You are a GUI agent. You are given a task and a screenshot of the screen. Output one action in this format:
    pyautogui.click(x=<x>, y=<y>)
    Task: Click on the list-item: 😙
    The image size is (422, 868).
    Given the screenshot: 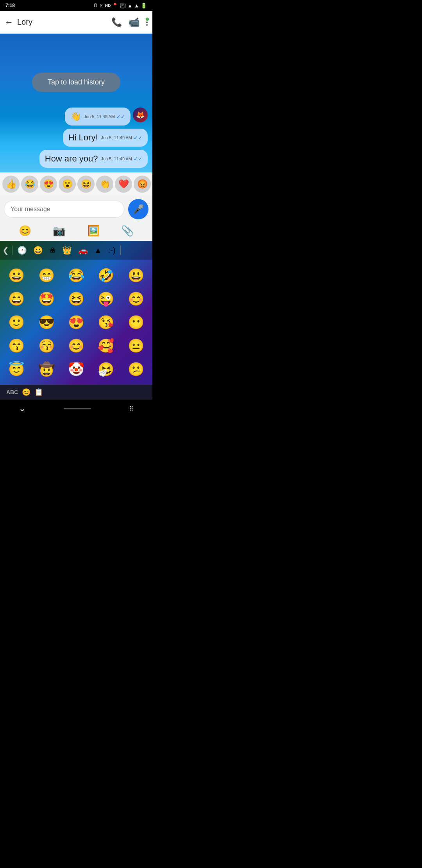 What is the action you would take?
    pyautogui.click(x=16, y=346)
    